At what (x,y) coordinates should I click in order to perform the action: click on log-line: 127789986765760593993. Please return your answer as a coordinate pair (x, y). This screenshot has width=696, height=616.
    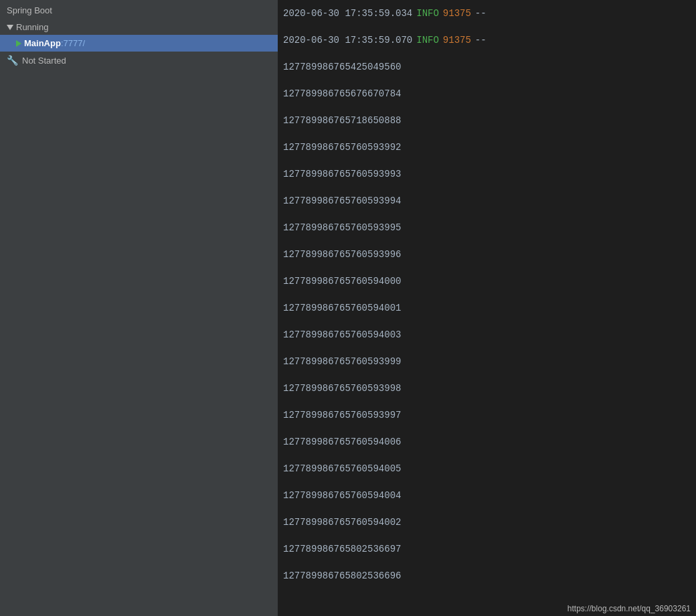
    Looking at the image, I should click on (487, 174).